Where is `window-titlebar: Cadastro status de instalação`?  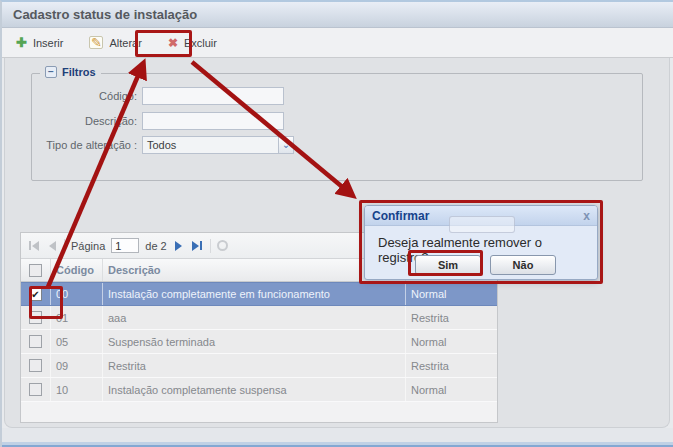 window-titlebar: Cadastro status de instalação is located at coordinates (338, 15).